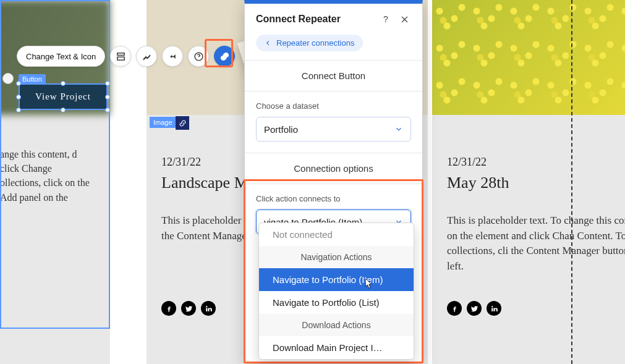  What do you see at coordinates (309, 43) in the screenshot?
I see `repeater-connections-back: Repeater connections` at bounding box center [309, 43].